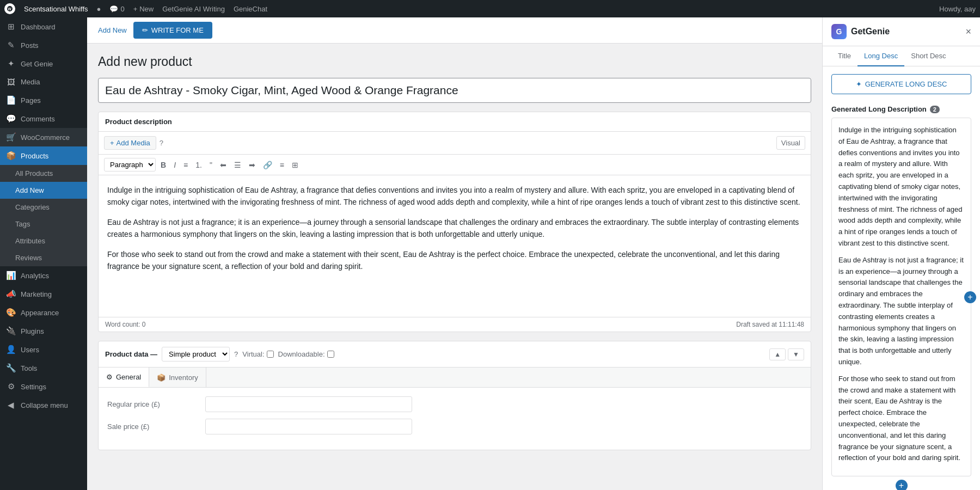 The image size is (980, 490). I want to click on tab-short-desc: Short Desc, so click(928, 57).